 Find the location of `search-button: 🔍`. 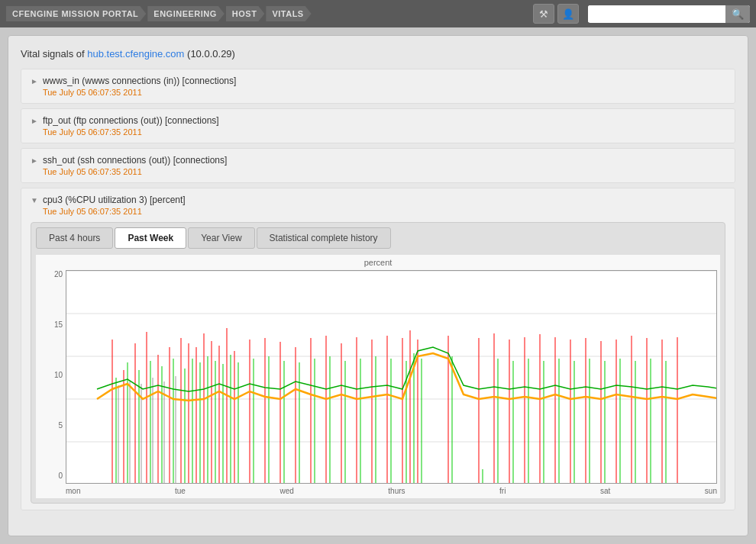

search-button: 🔍 is located at coordinates (738, 14).